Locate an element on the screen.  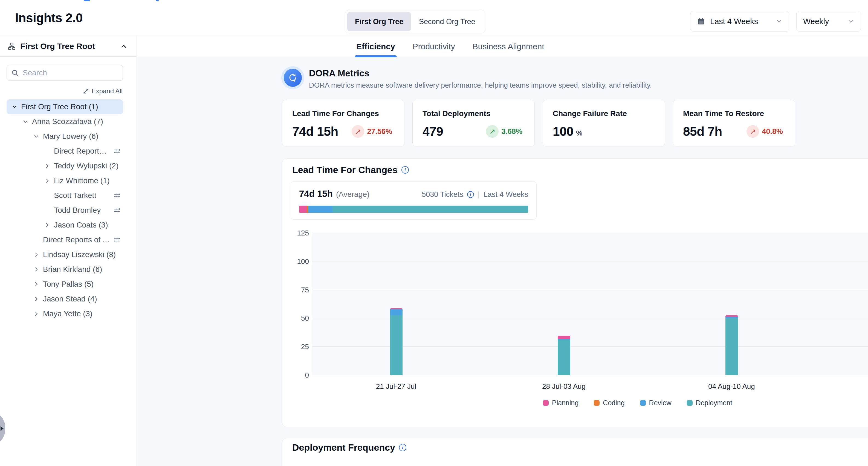
collapse-sidebar-icon is located at coordinates (124, 47).